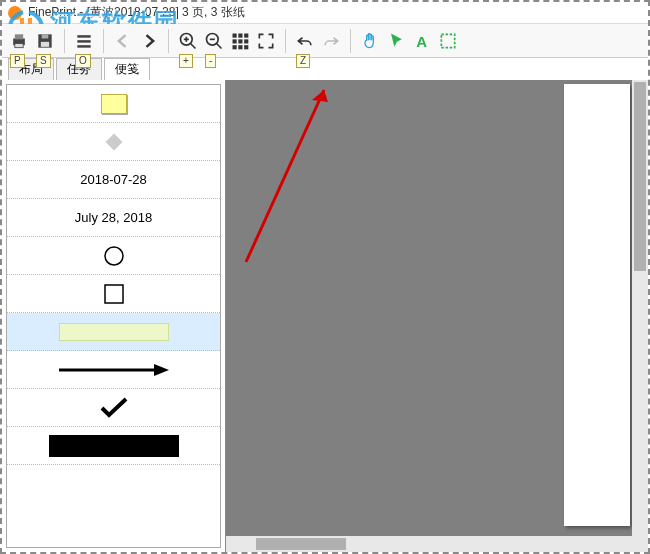  I want to click on text-tool-button: A, so click(422, 41).